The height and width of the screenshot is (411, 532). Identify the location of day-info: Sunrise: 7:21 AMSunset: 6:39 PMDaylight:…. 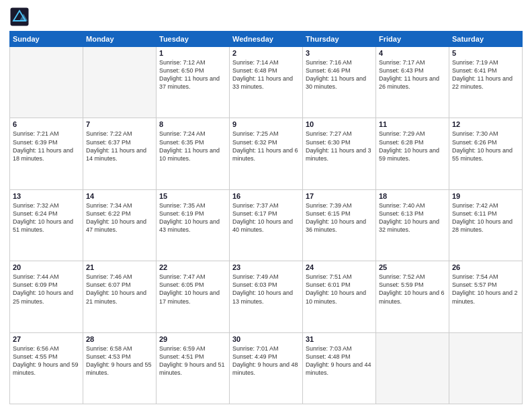
(46, 146).